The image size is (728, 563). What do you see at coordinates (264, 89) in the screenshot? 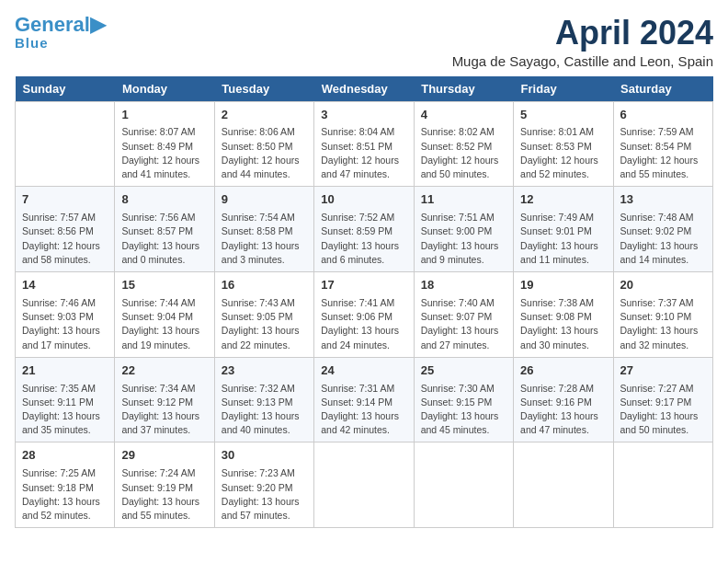
I see `weekday-header-tuesday: Tuesday` at bounding box center [264, 89].